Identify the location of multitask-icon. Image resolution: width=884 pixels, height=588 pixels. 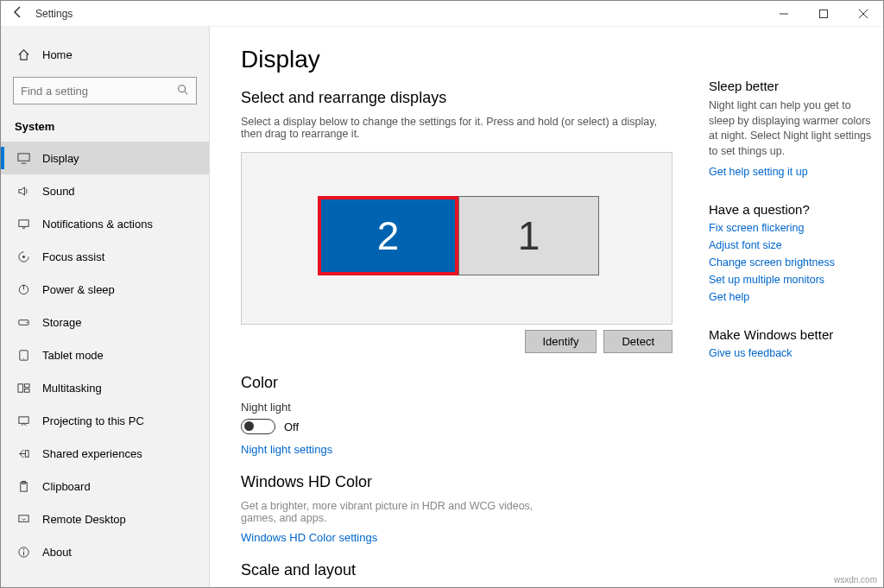
(23, 388).